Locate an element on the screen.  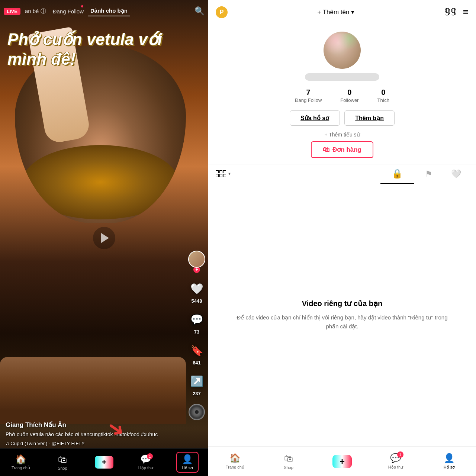
nav-dot is located at coordinates (82, 6).